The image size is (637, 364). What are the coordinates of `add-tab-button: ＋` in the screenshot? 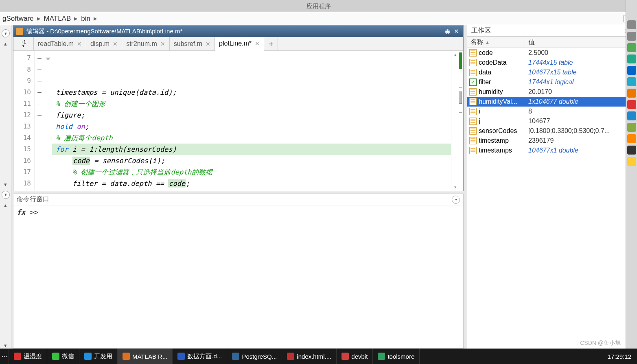 It's located at (271, 44).